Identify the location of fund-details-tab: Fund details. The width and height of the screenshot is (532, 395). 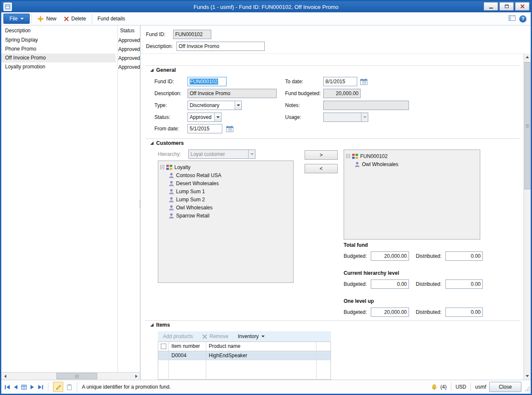
(111, 19).